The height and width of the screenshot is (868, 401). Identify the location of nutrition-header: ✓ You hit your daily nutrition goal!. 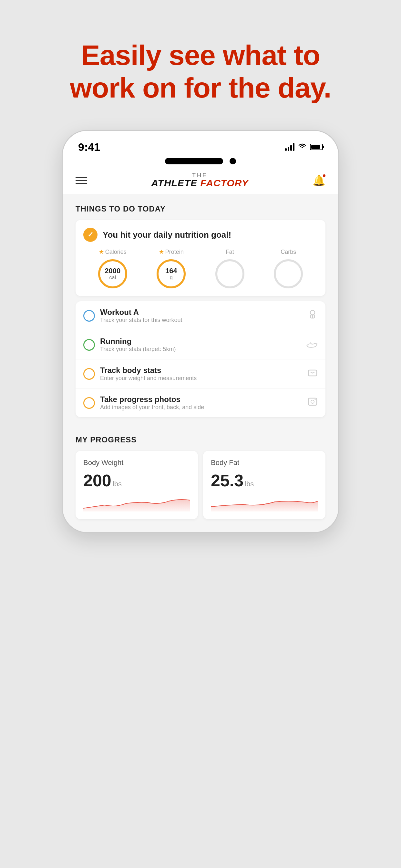
(201, 235).